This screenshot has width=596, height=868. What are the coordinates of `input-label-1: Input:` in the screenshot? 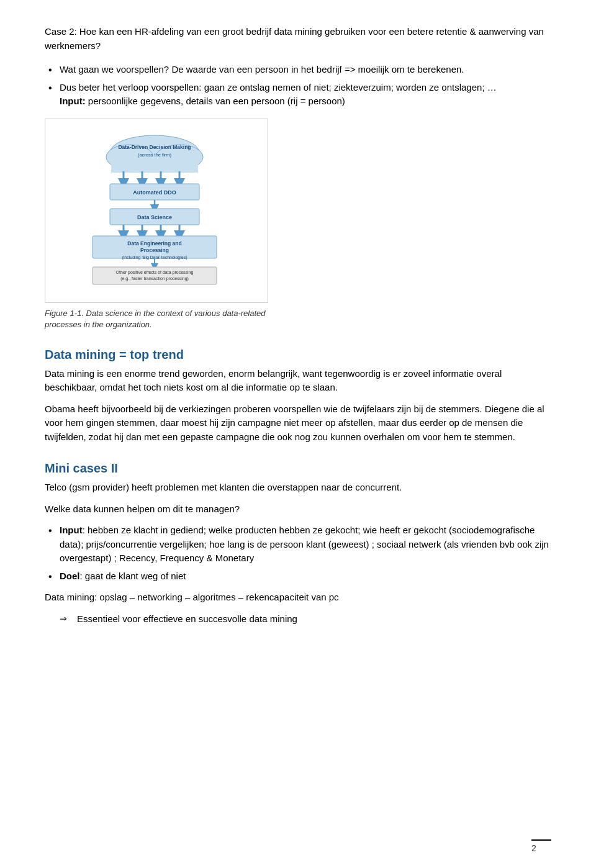 It's located at (73, 101).